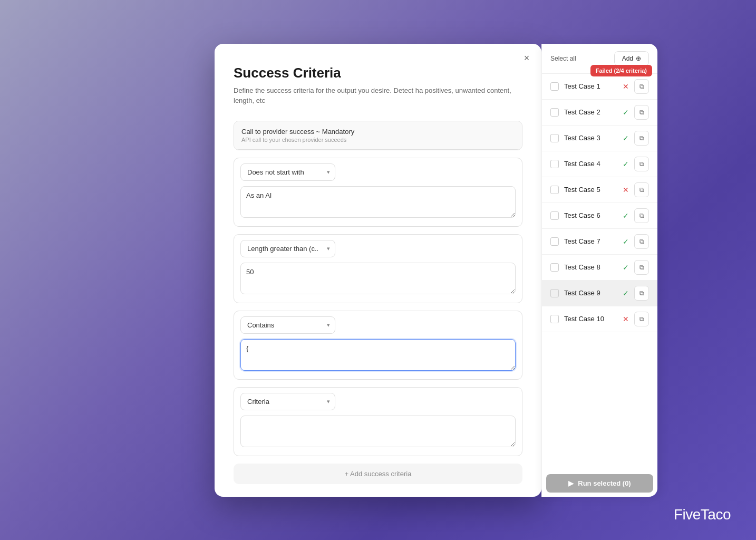  I want to click on test-case-row: Test Case 8 ✓ ⧉, so click(600, 268).